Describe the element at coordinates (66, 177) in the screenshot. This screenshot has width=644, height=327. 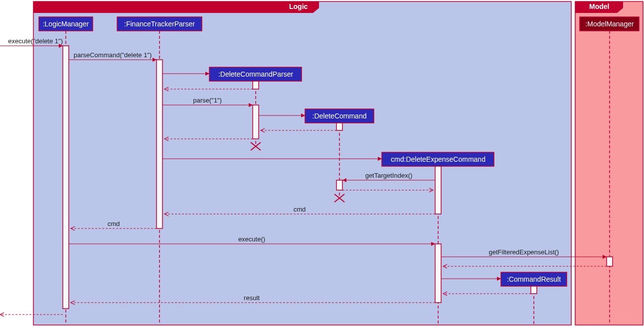
I see `activation-logicmanager` at that location.